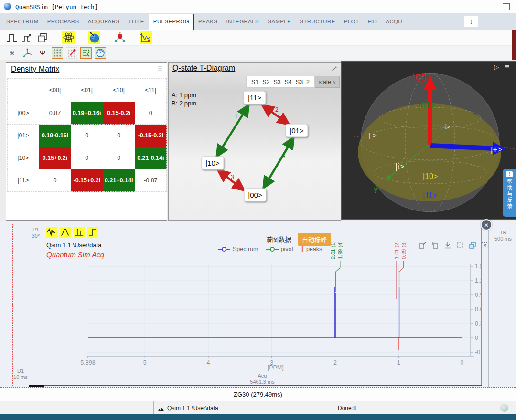  Describe the element at coordinates (204, 68) in the screenshot. I see `tdiagram-title: Q-state T-Diagram` at that location.